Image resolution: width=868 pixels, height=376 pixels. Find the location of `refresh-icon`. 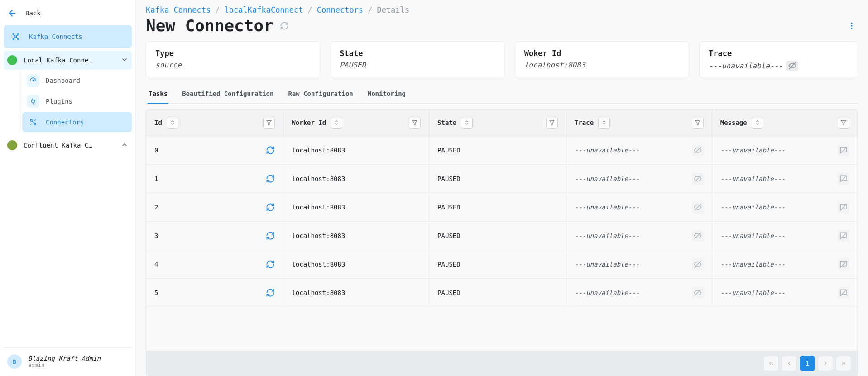

refresh-icon is located at coordinates (284, 26).